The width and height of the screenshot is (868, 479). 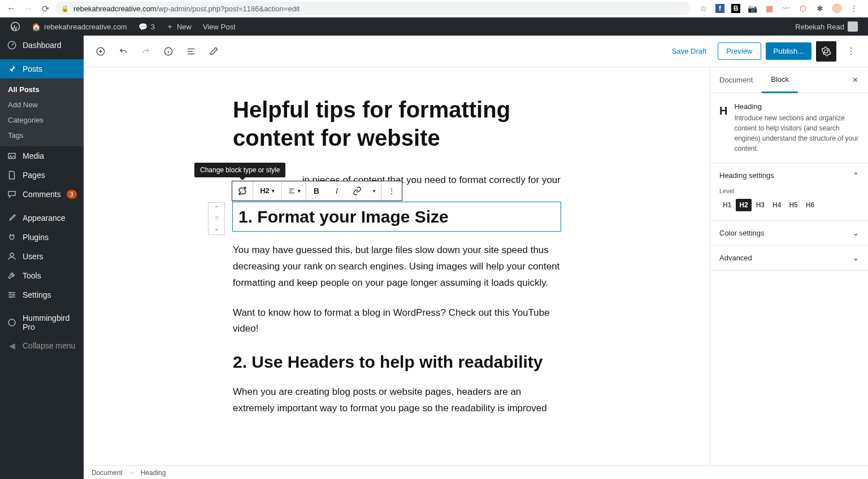 I want to click on chevron-up-icon: ⌃, so click(x=856, y=175).